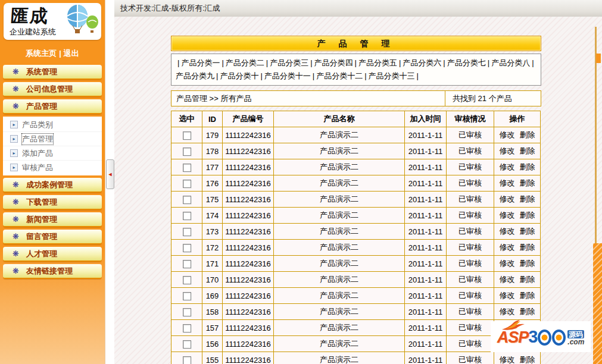 This screenshot has width=602, height=364. What do you see at coordinates (110, 174) in the screenshot?
I see `sidebar-collapse-handle: ◄` at bounding box center [110, 174].